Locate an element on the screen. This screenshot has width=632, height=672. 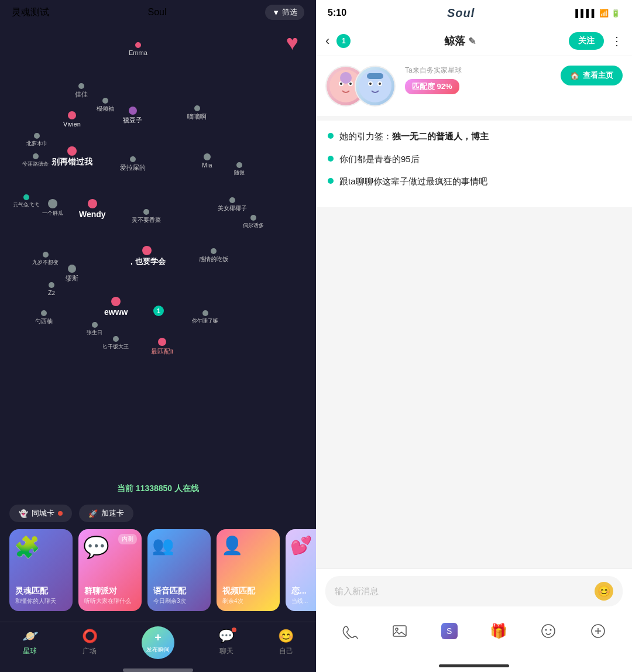
more-button: ⋮ is located at coordinates (617, 41).